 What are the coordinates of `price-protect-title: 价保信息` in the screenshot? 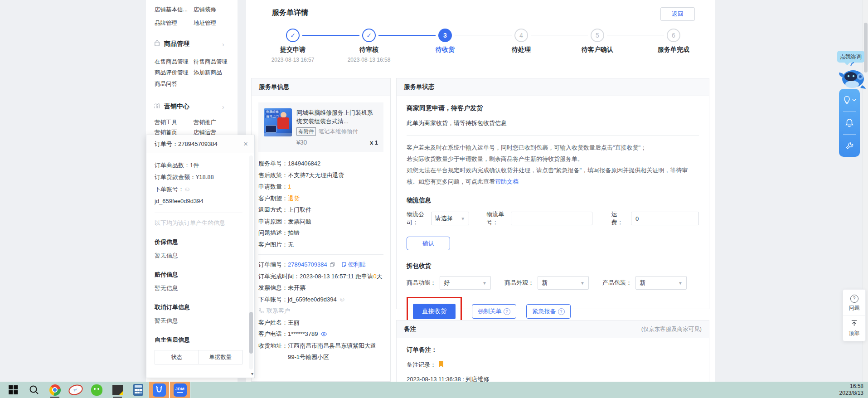 It's located at (199, 242).